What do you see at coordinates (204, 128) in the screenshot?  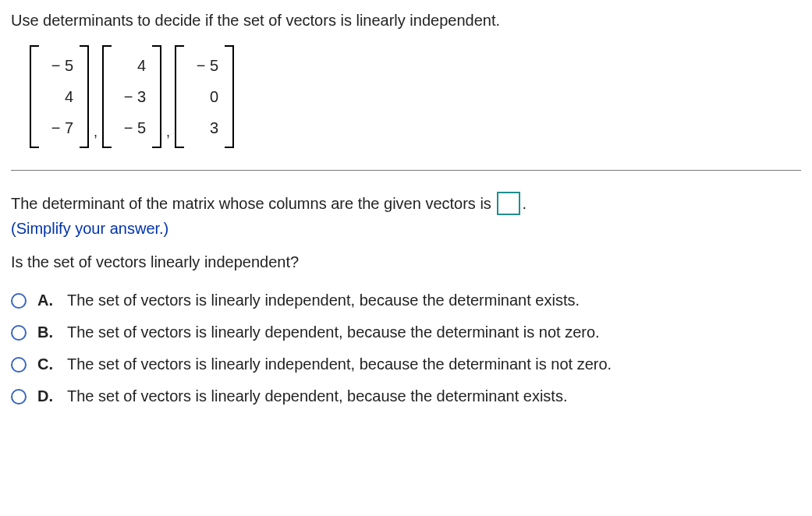 I see `vector-cell: 3` at bounding box center [204, 128].